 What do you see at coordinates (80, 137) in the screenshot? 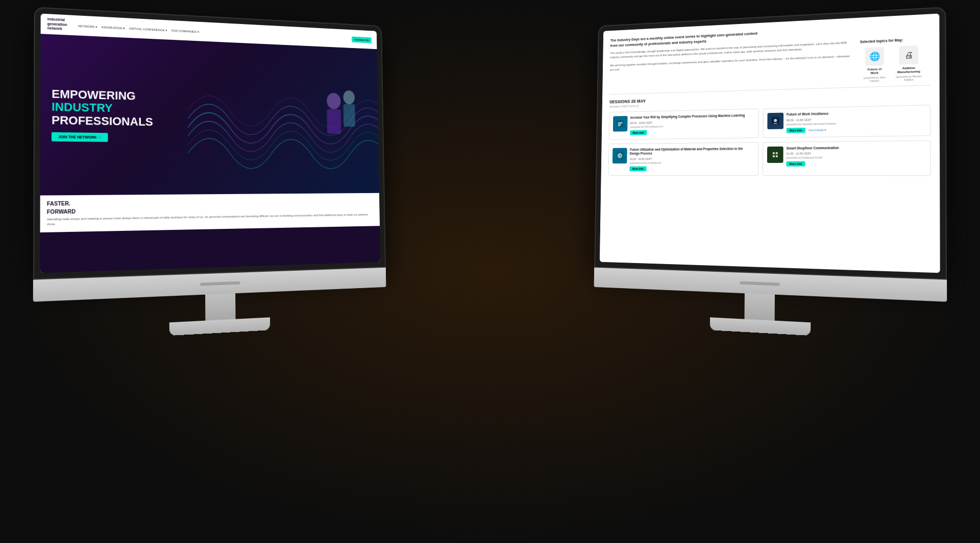
I see `hero-cta-btn: JOIN THE NETWORK →` at bounding box center [80, 137].